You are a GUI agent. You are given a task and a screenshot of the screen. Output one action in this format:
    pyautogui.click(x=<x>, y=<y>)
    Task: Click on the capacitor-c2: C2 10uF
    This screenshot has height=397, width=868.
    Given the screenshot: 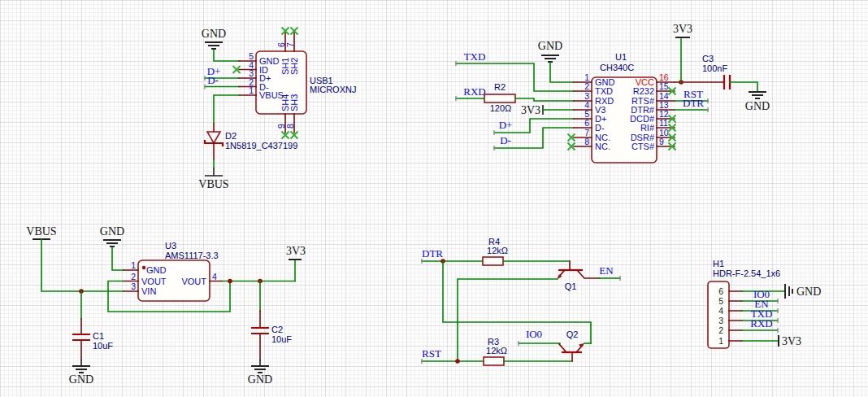 What is the action you would take?
    pyautogui.click(x=271, y=335)
    